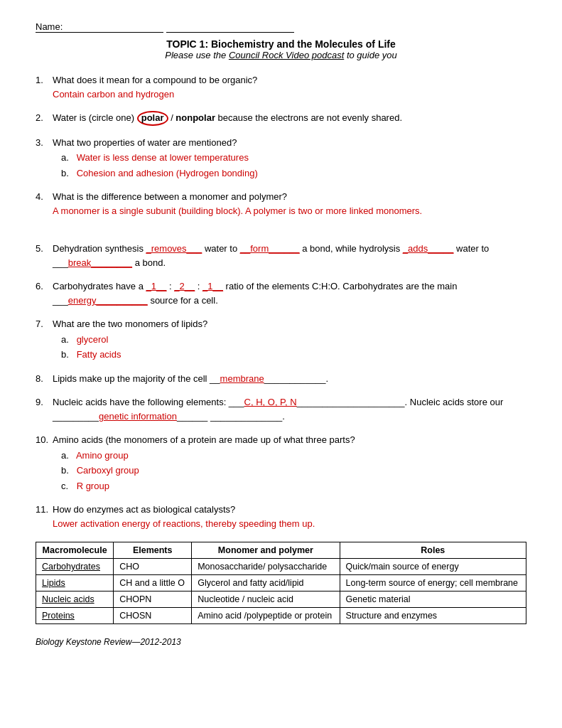  Describe the element at coordinates (266, 616) in the screenshot. I see `monomer-cell: Amino acid /polypeptide or protein` at that location.